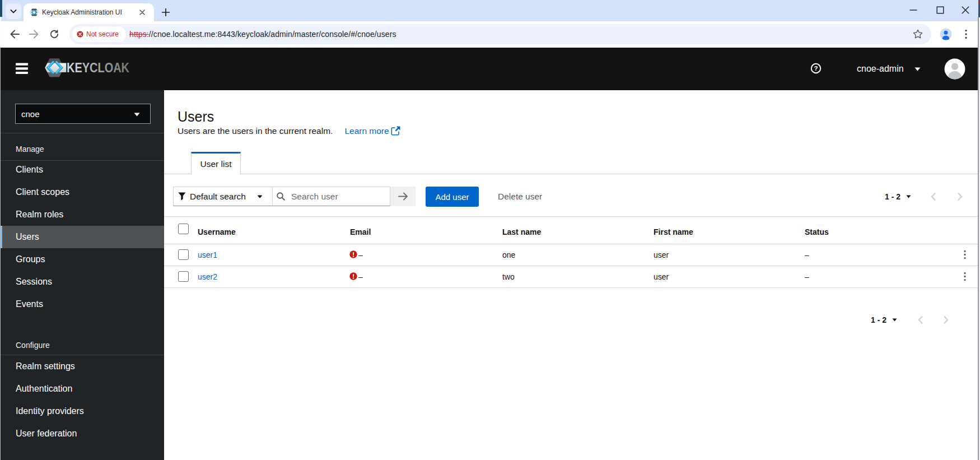  I want to click on svg-text: KEYCLOAK, so click(98, 68).